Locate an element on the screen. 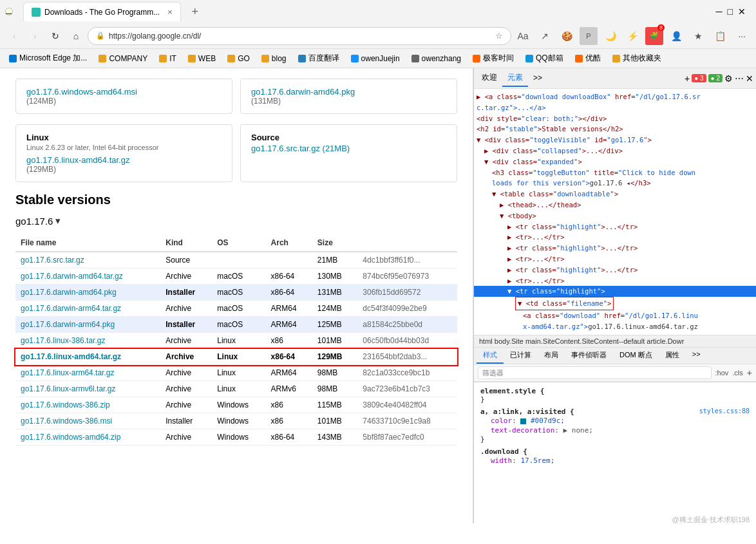  bookmark-company: COMPANY is located at coordinates (123, 59).